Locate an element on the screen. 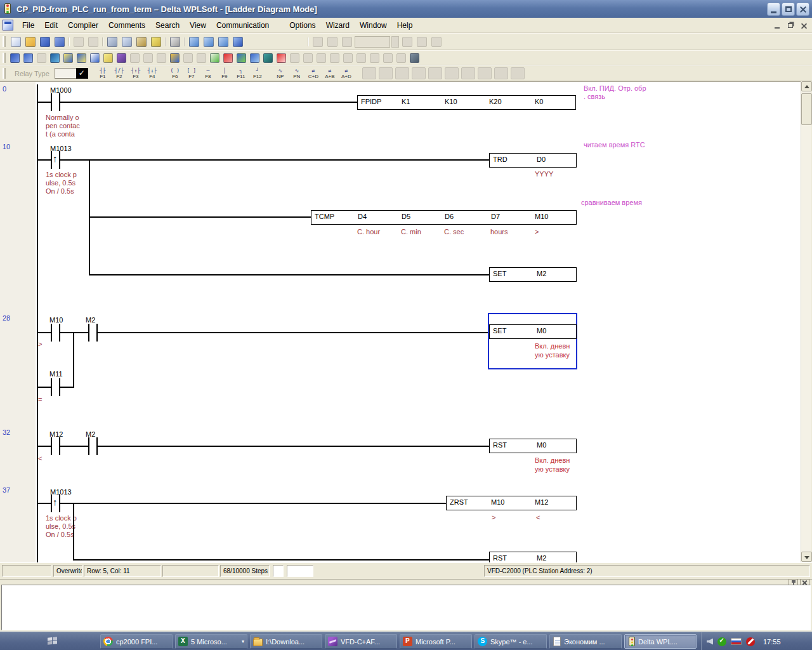 This screenshot has width=812, height=650. step-run-icon is located at coordinates (317, 42).